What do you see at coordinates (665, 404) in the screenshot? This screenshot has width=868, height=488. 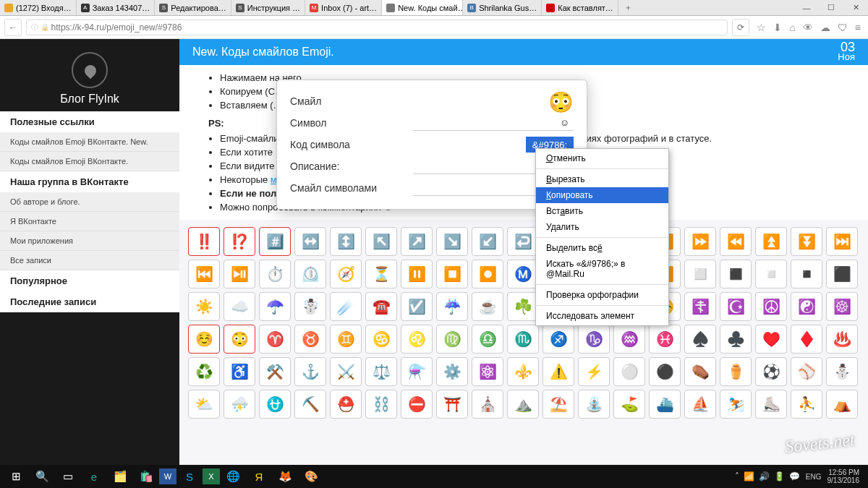 I see `emoji-cell: ⛴️` at bounding box center [665, 404].